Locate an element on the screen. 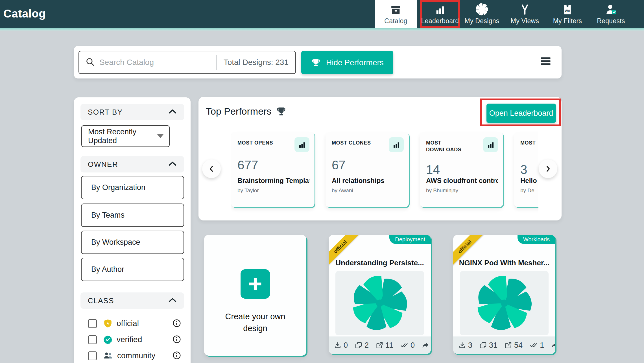 Image resolution: width=644 pixels, height=363 pixels. filter-by-organization-button: By Organization is located at coordinates (133, 187).